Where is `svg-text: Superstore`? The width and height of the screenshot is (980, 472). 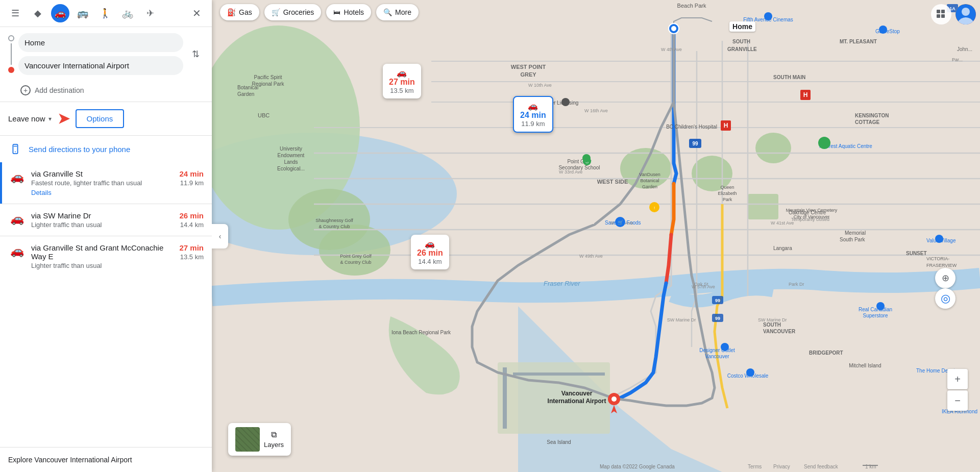
svg-text: Superstore is located at coordinates (876, 315).